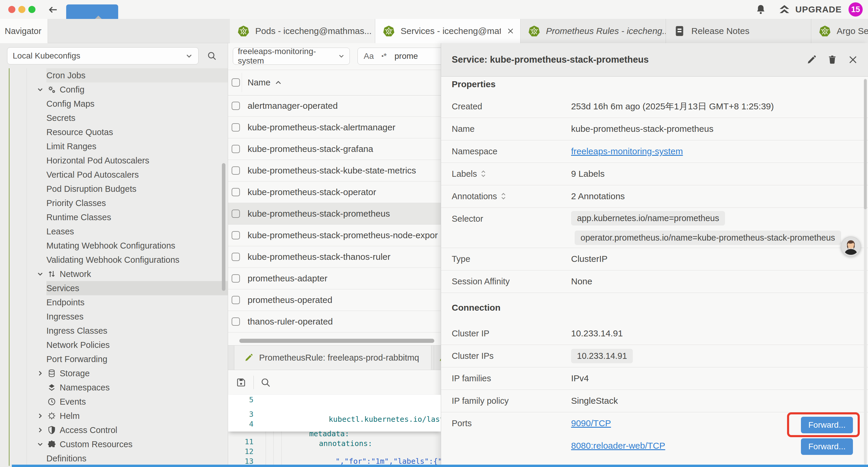  What do you see at coordinates (137, 288) in the screenshot?
I see `sidebar-item: Services` at bounding box center [137, 288].